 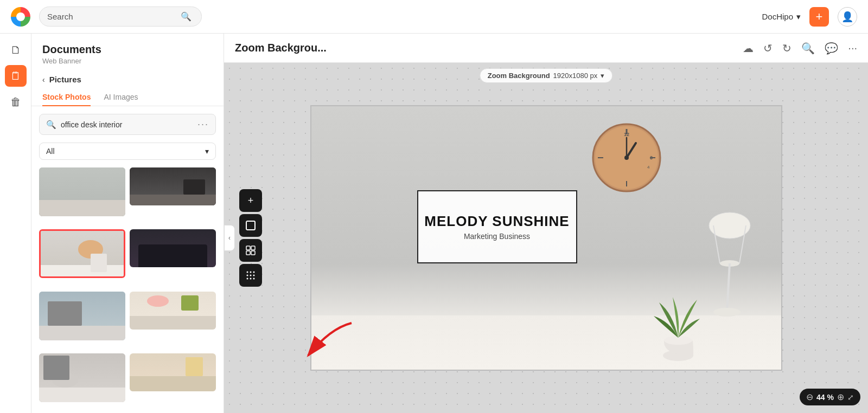 What do you see at coordinates (830, 397) in the screenshot?
I see `zoom-bar: ⊖ 44 % ⊕ ⤢` at bounding box center [830, 397].